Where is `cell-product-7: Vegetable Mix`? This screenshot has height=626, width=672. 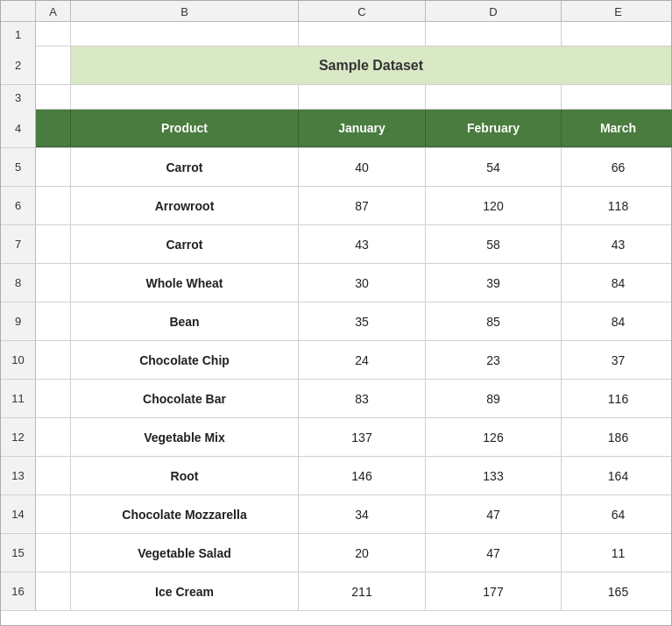
cell-product-7: Vegetable Mix is located at coordinates (185, 437).